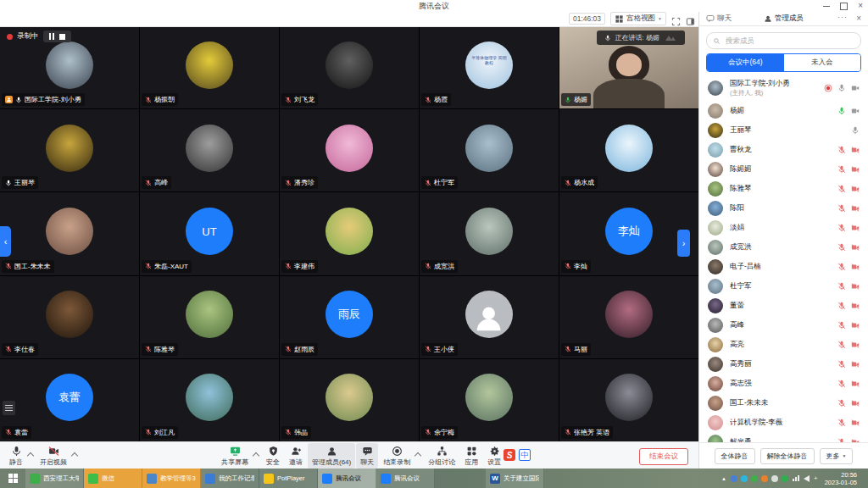 This screenshot has width=868, height=488. I want to click on input-method-icon: +, so click(815, 478).